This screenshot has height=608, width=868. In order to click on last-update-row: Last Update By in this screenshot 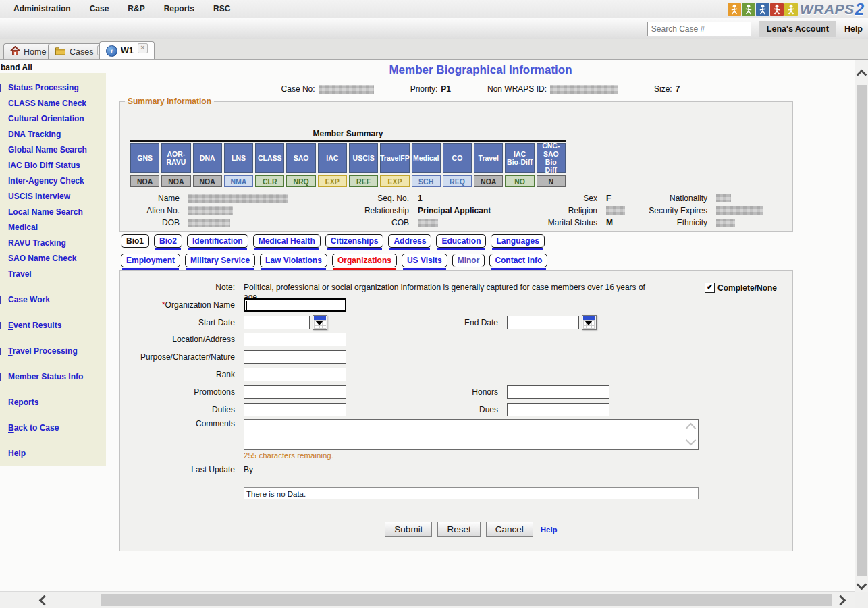, I will do `click(186, 470)`.